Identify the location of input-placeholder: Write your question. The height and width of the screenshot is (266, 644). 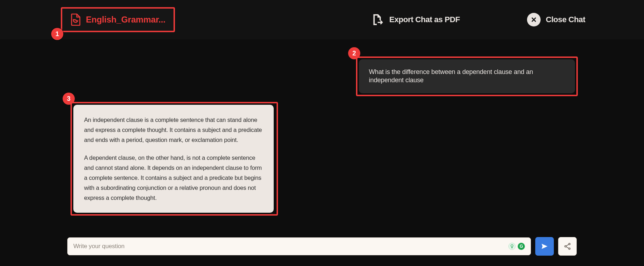
(99, 246).